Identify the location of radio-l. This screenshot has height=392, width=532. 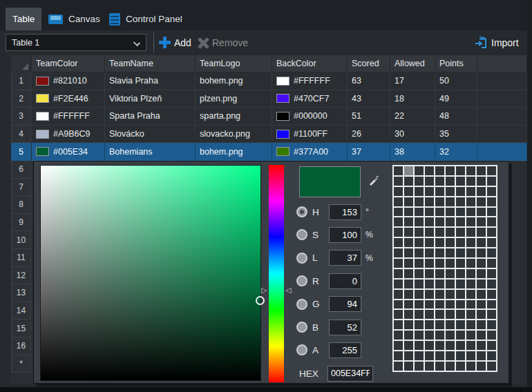
(302, 258).